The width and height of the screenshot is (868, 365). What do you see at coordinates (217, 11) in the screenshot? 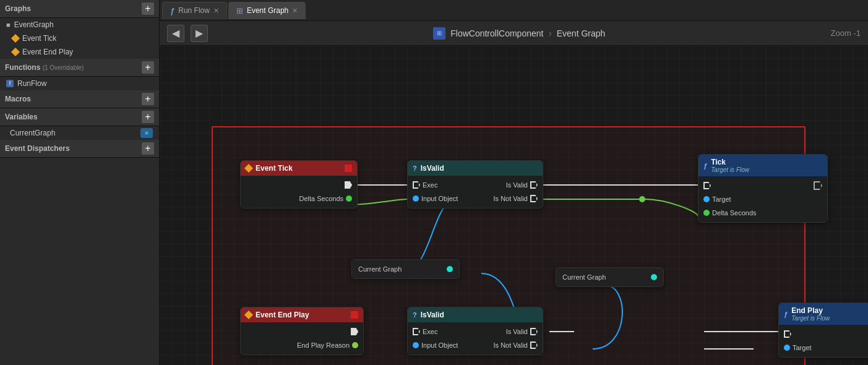
I see `tab-run-flow-close: ✕` at bounding box center [217, 11].